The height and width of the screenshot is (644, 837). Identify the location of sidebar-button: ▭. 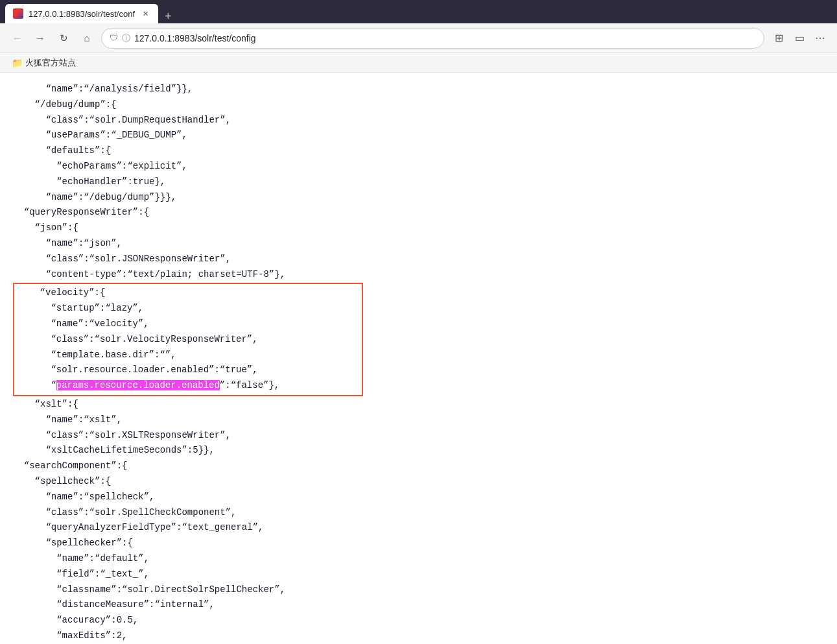
(799, 38).